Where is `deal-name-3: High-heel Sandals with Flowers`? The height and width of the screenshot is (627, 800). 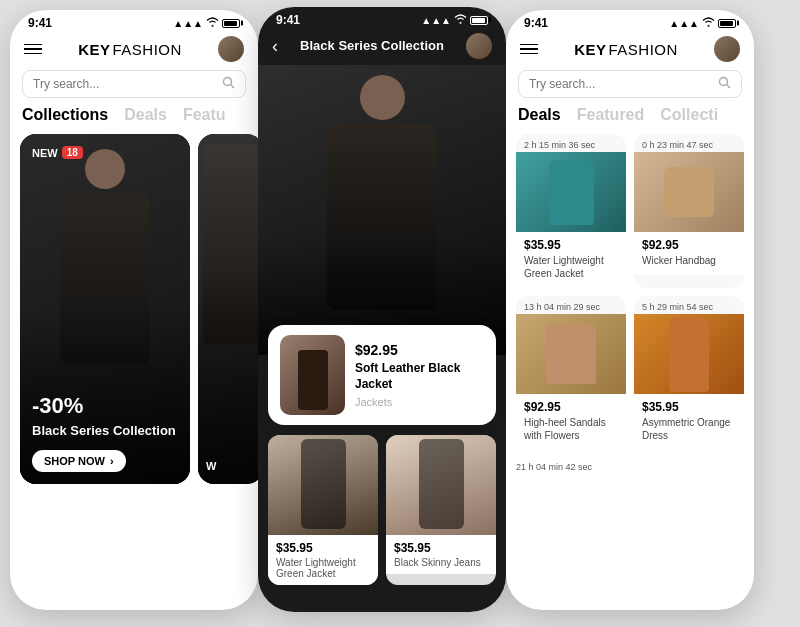
deal-name-3: High-heel Sandals with Flowers is located at coordinates (571, 429).